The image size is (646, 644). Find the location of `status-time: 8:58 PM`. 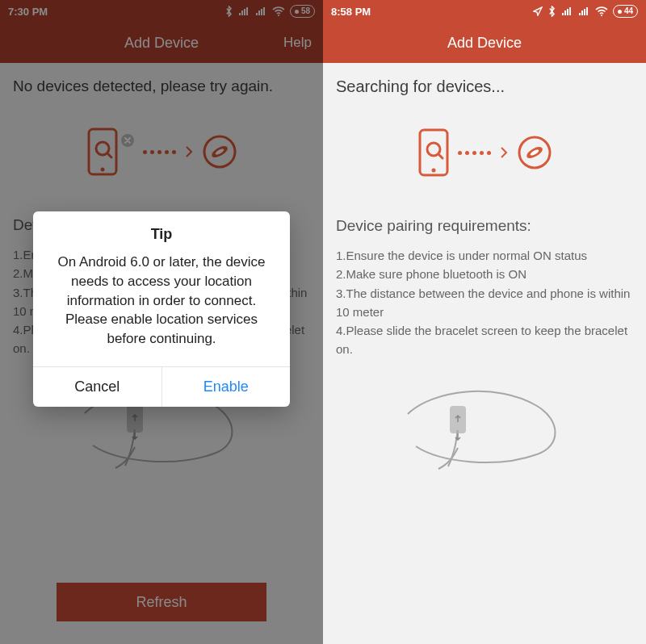

status-time: 8:58 PM is located at coordinates (350, 11).